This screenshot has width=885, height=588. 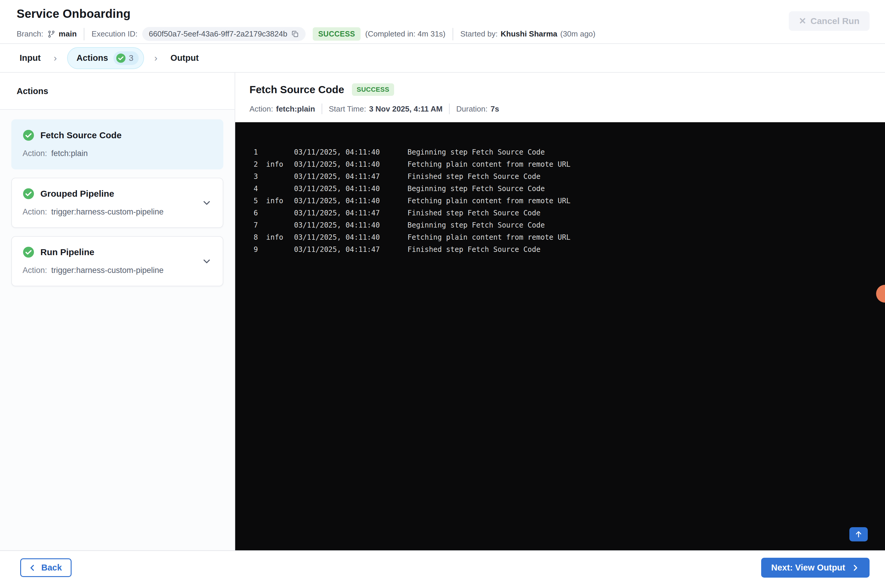 What do you see at coordinates (855, 568) in the screenshot?
I see `chevron-right-icon` at bounding box center [855, 568].